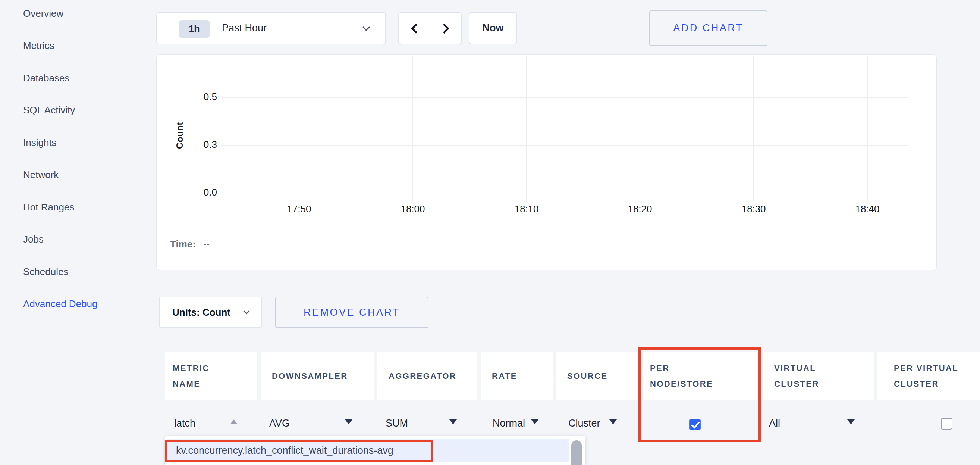  I want to click on x-tick: 18:00, so click(413, 209).